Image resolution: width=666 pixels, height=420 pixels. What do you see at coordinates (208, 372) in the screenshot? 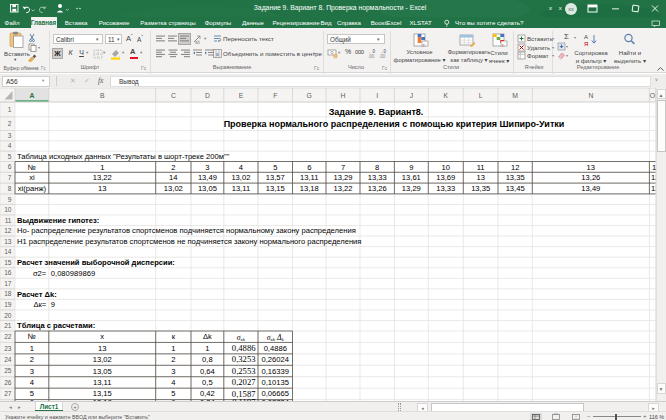
I see `svg-text: 0,64` at bounding box center [208, 372].